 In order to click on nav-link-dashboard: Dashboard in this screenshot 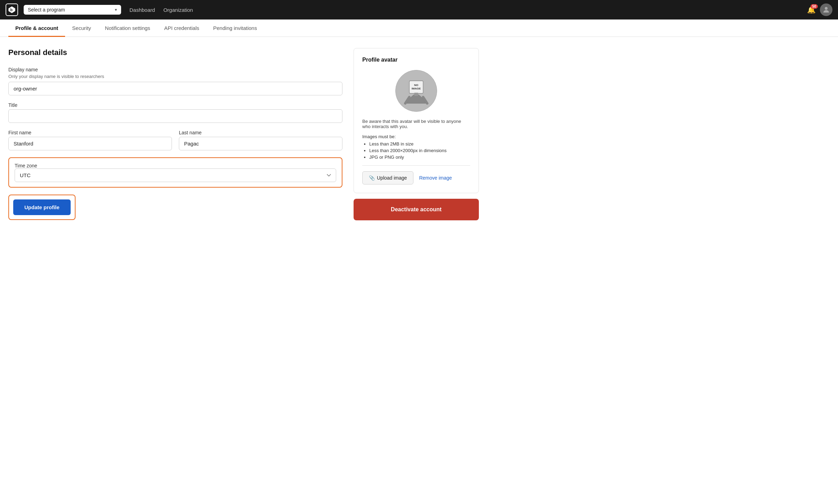, I will do `click(142, 10)`.